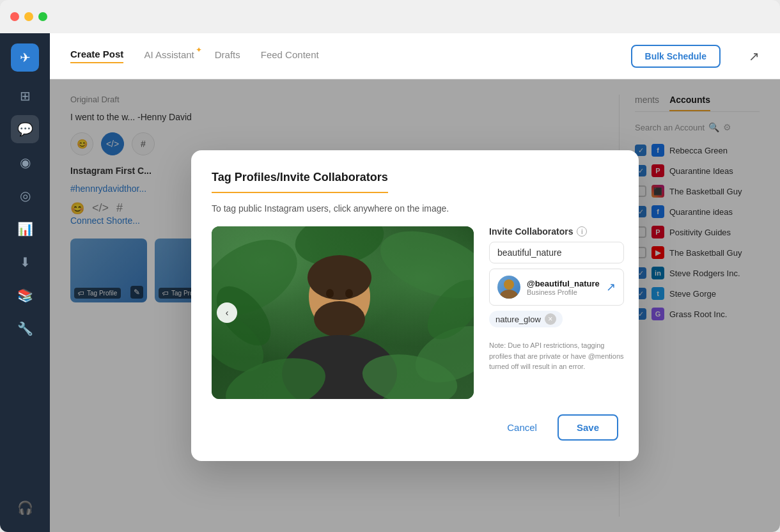  What do you see at coordinates (550, 319) in the screenshot?
I see `chip-remove-button: ×` at bounding box center [550, 319].